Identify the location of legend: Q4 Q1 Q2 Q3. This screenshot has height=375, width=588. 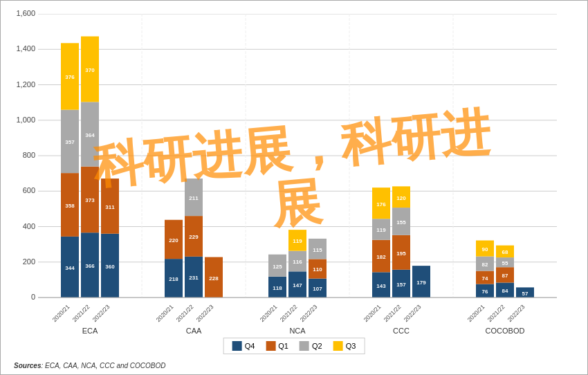
(295, 346).